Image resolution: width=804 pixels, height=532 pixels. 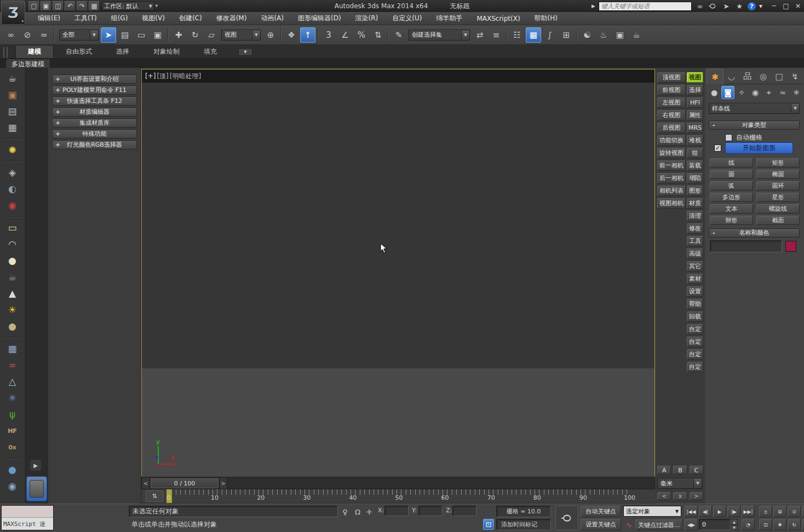 I want to click on isolate-selection-icon: ⊡, so click(x=489, y=524).